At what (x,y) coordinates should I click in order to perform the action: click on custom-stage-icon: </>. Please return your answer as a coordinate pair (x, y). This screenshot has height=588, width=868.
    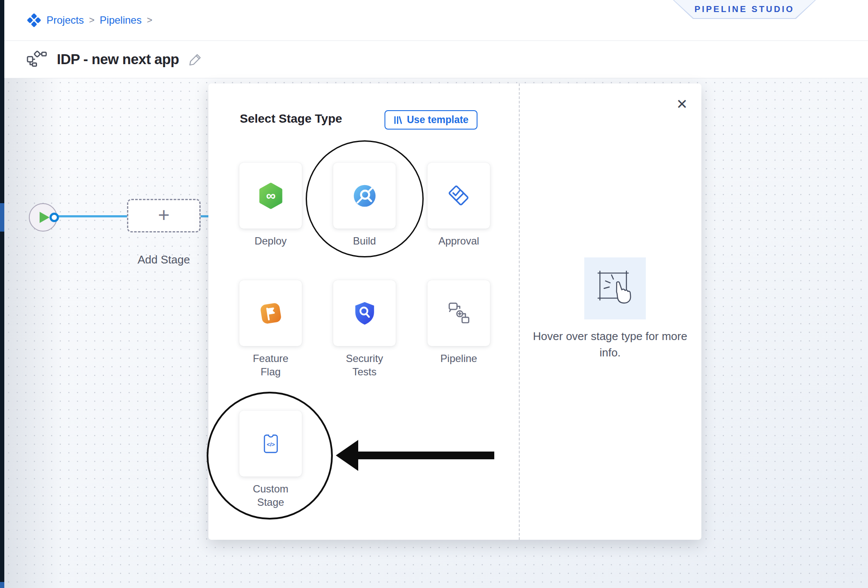
    Looking at the image, I should click on (271, 444).